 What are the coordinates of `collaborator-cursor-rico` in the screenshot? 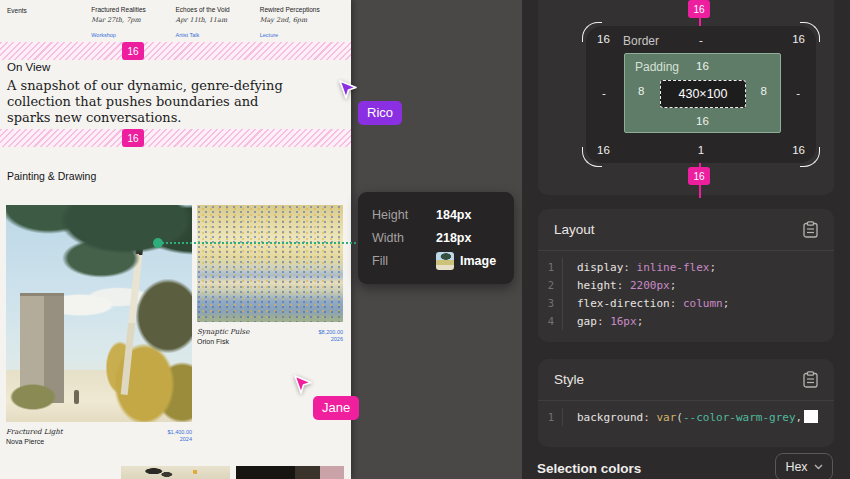 It's located at (348, 90).